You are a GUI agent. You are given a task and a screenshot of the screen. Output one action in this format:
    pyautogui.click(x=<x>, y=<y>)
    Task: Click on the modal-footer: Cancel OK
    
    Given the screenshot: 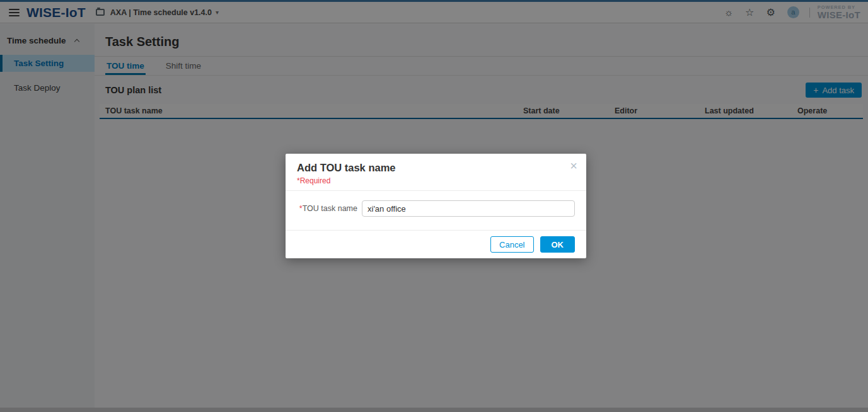 What is the action you would take?
    pyautogui.click(x=436, y=244)
    